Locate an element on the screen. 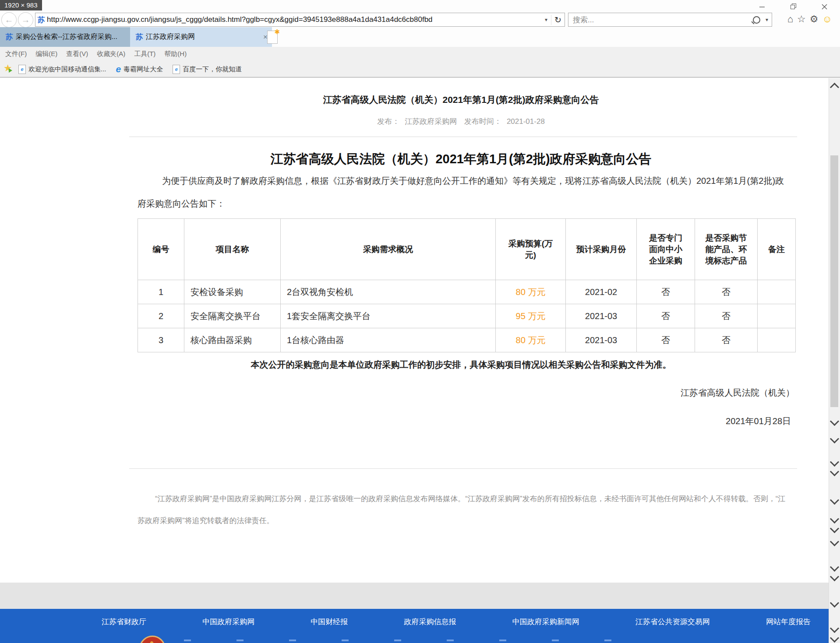 The image size is (840, 643). browser-quick-icons: ⌂ ☆ ⚙ ☺ is located at coordinates (810, 19).